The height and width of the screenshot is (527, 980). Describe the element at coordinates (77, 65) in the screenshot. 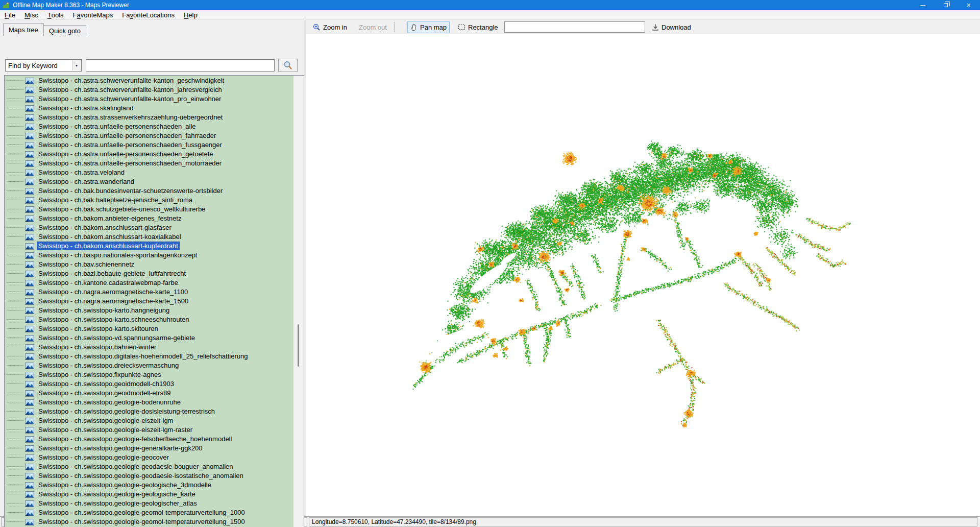

I see `chevron-down-icon: ▼` at that location.